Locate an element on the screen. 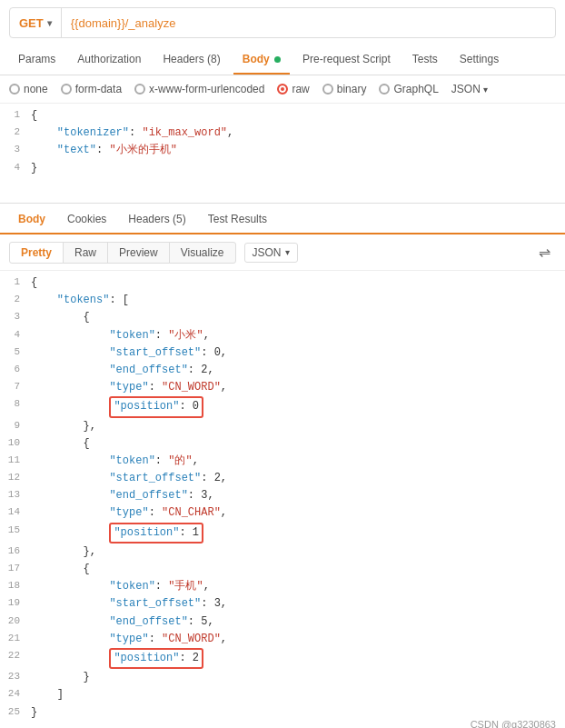 This screenshot has width=565, height=728. resp-tab-test-results: Test Results is located at coordinates (238, 220).